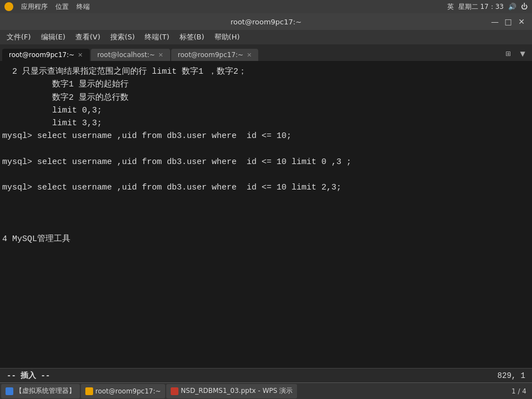  Describe the element at coordinates (232, 391) in the screenshot. I see `taskbar-wps: NSD_RDBMS1_03.pptx - WPS 演示` at that location.